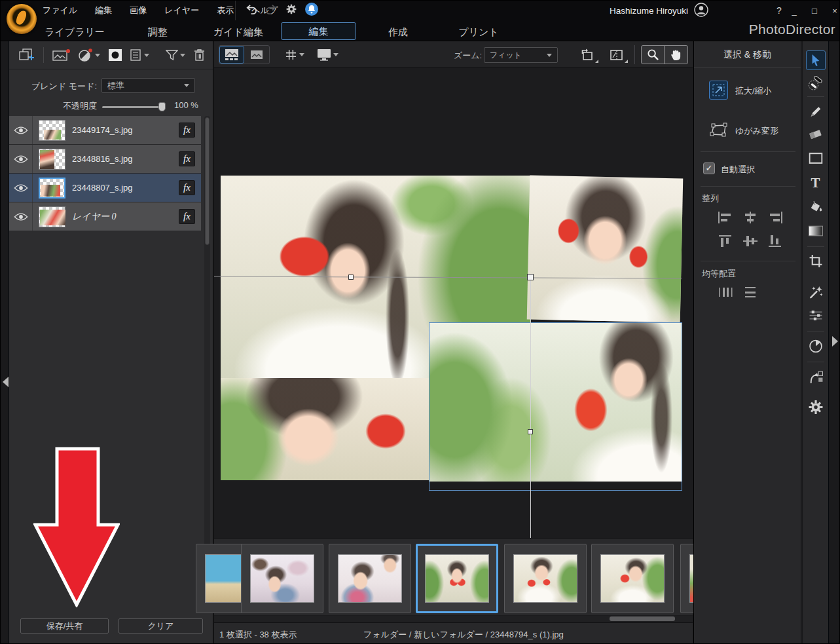 The image size is (840, 644). What do you see at coordinates (60, 10) in the screenshot?
I see `menu-file: ファイル` at bounding box center [60, 10].